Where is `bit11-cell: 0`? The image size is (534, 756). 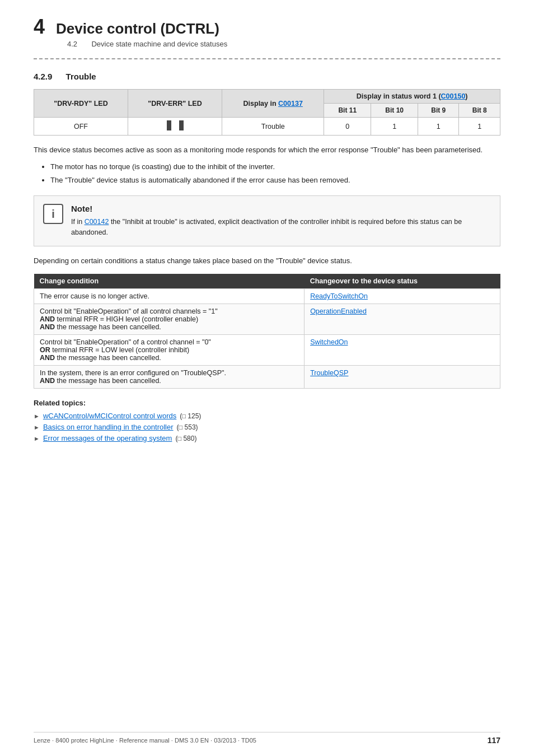 bit11-cell: 0 is located at coordinates (348, 127).